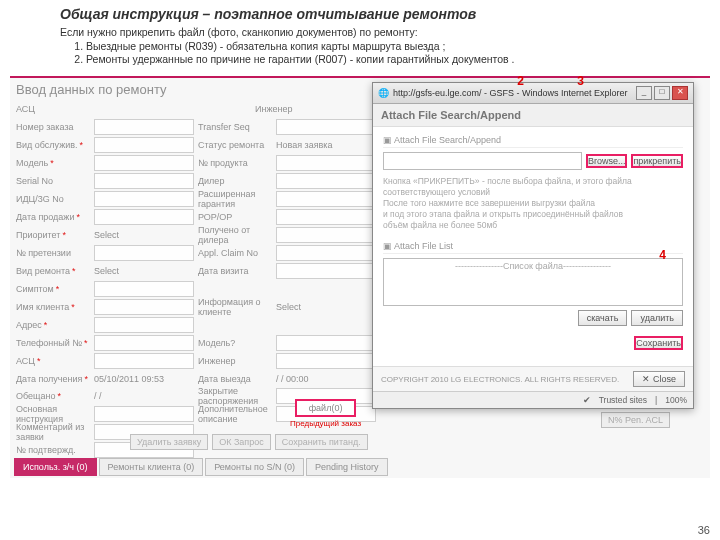 The image size is (720, 540). What do you see at coordinates (235, 306) in the screenshot?
I see `label: Информация о клиенте` at bounding box center [235, 306].